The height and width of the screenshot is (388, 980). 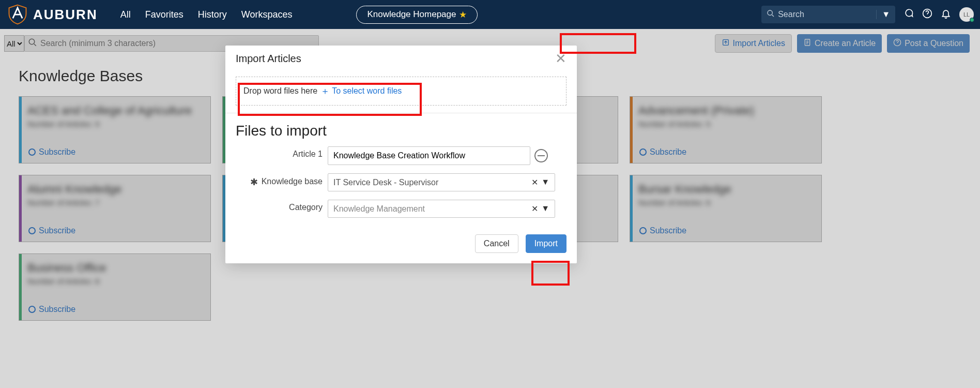 I want to click on minus-icon, so click(x=541, y=156).